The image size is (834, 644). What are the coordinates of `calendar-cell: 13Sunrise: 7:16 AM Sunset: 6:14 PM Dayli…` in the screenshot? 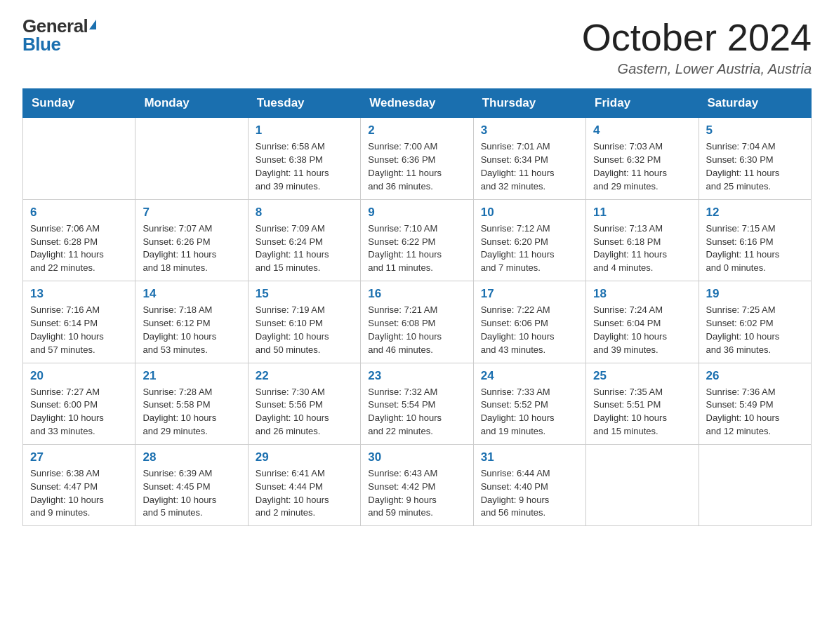 It's located at (79, 322).